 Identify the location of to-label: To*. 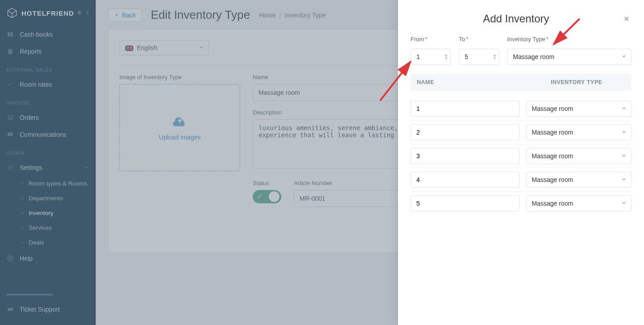
(479, 39).